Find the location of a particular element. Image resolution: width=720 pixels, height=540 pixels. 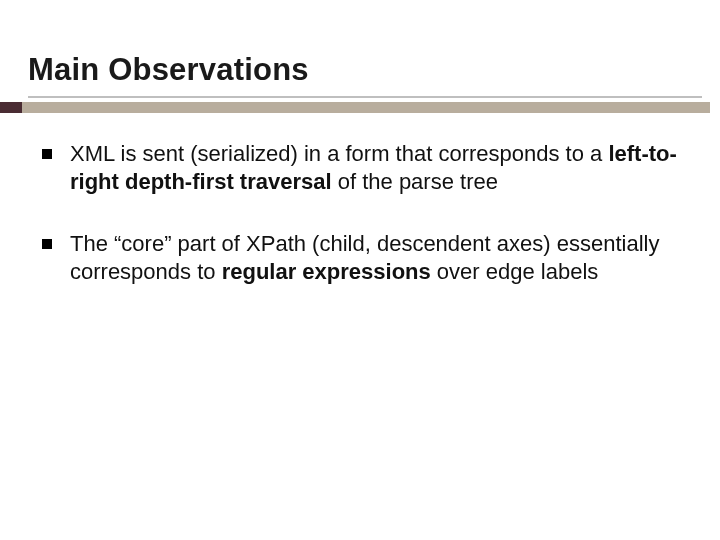

text-run: of the parse tree is located at coordinates (415, 182).